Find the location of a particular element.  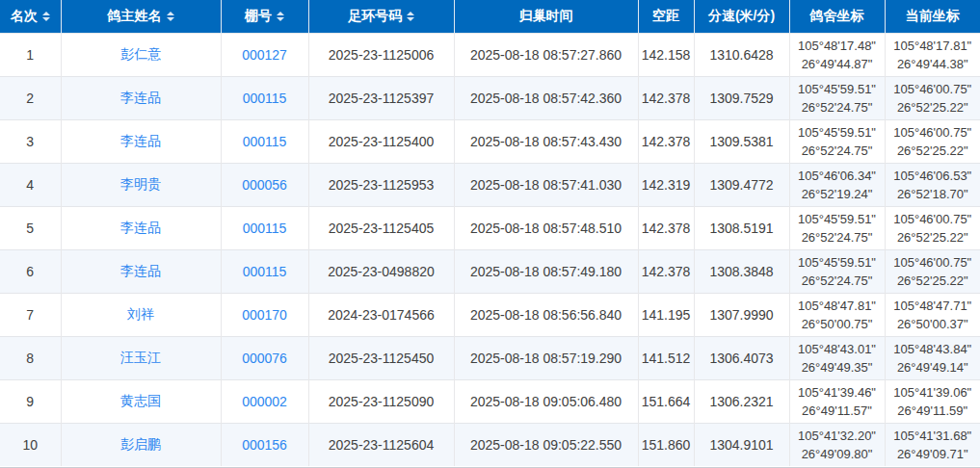

rank-cell: 10 is located at coordinates (31, 445).